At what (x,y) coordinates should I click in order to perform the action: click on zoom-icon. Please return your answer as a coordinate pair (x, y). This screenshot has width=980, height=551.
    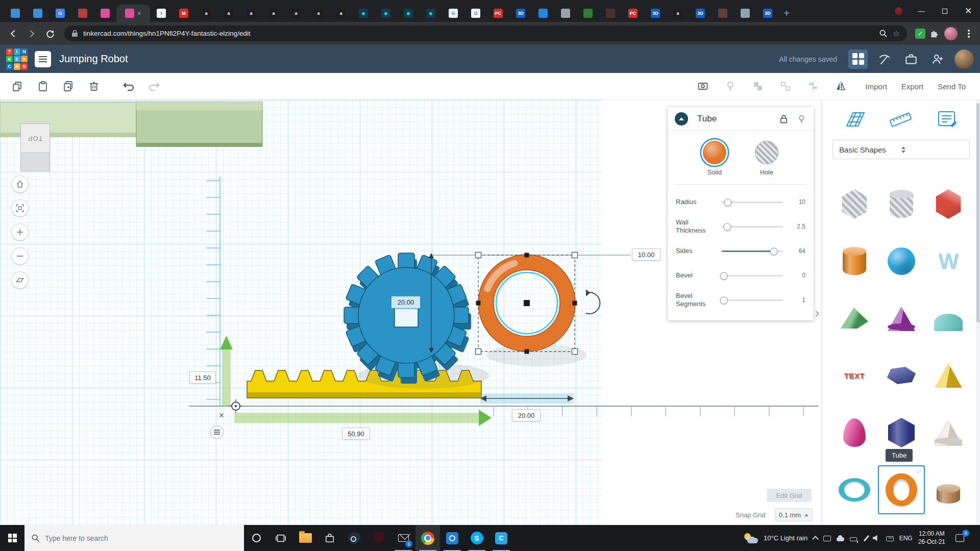
    Looking at the image, I should click on (883, 34).